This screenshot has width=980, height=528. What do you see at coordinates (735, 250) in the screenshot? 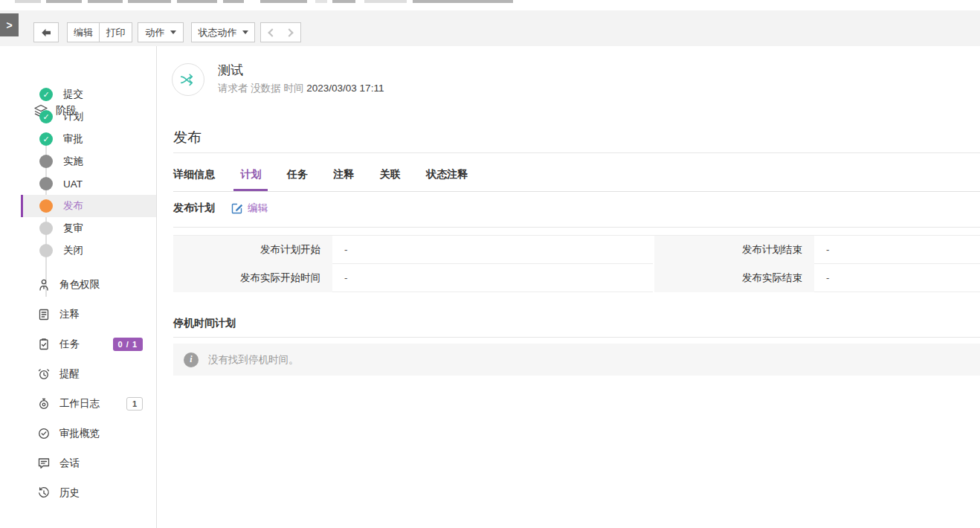
I see `field-label-plan-end: 发布计划结束` at bounding box center [735, 250].